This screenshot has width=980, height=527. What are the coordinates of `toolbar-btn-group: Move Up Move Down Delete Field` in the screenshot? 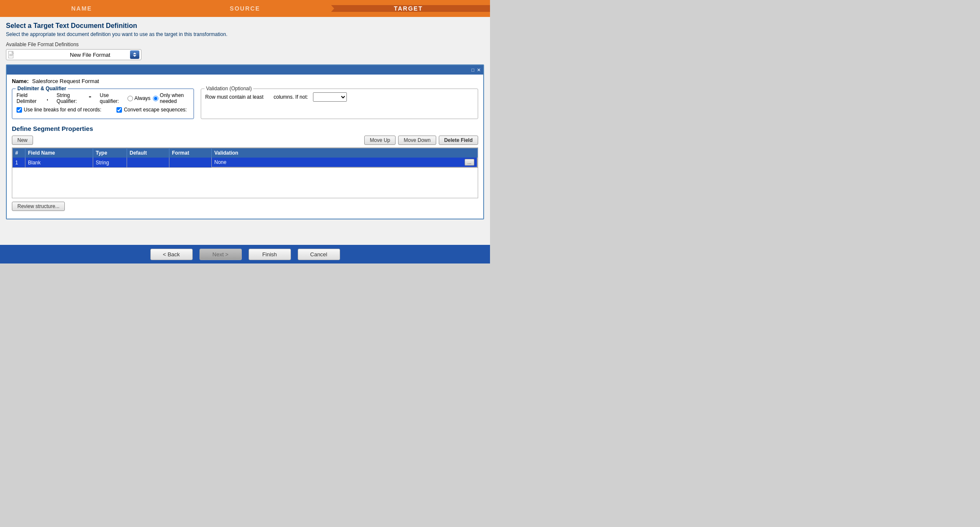 It's located at (421, 140).